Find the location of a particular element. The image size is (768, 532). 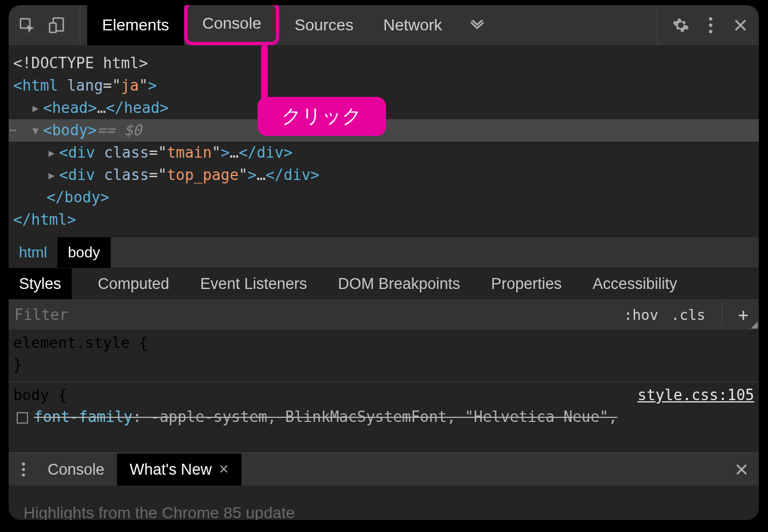

subtab-computed: Computed is located at coordinates (134, 284).